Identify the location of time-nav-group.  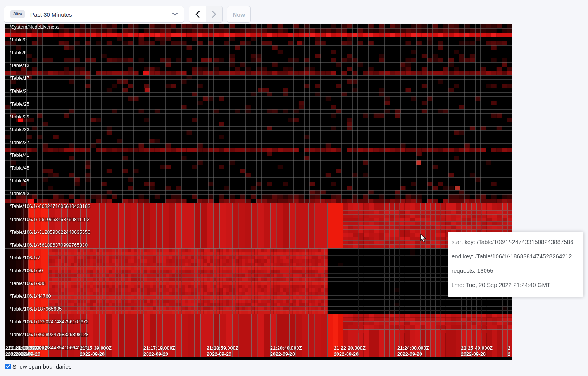
(206, 14).